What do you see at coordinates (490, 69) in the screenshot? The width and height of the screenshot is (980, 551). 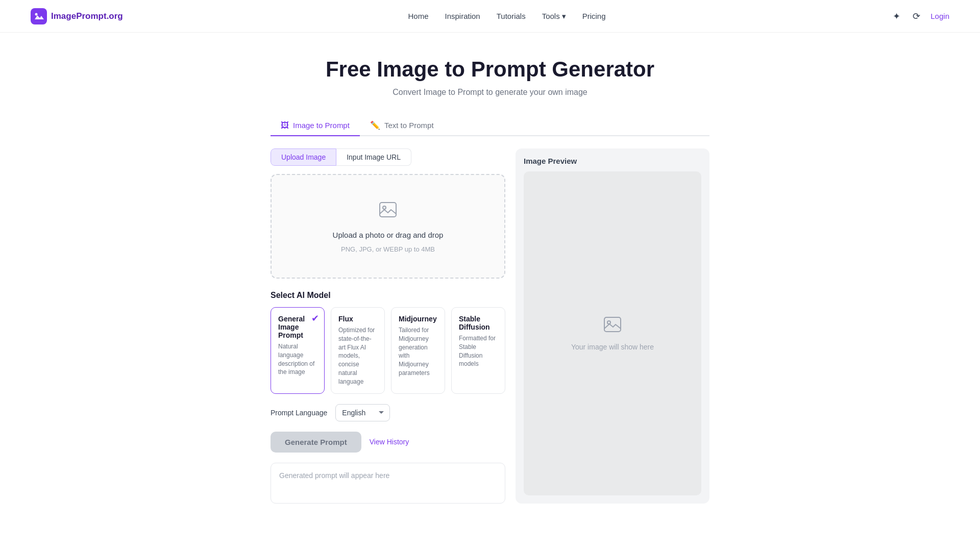 I see `hero-title: Free Image to Prompt Generator` at bounding box center [490, 69].